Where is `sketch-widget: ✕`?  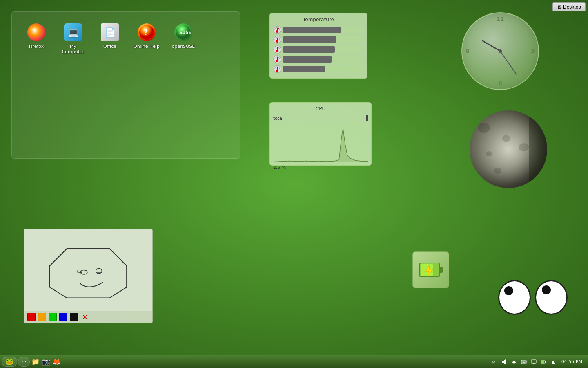 sketch-widget: ✕ is located at coordinates (88, 276).